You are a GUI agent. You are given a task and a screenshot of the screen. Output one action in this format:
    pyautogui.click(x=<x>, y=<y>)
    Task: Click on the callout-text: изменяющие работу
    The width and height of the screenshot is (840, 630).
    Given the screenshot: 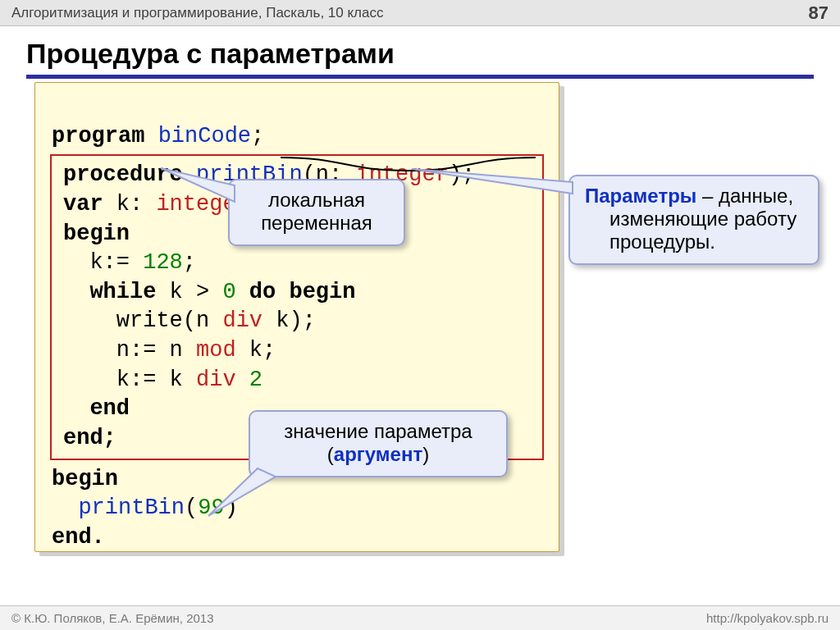 What is the action you would take?
    pyautogui.click(x=703, y=219)
    